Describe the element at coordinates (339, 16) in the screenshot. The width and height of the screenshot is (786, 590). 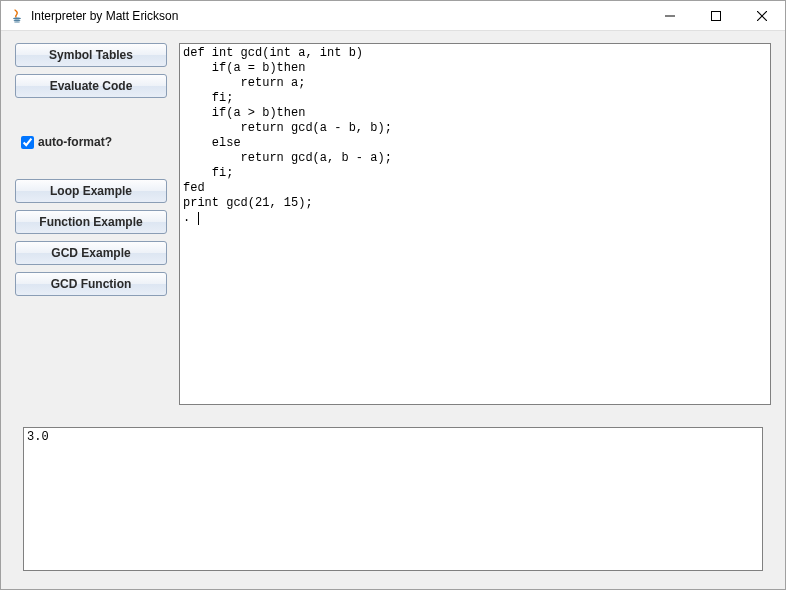
I see `window-title: Interpreter by Matt Erickson` at that location.